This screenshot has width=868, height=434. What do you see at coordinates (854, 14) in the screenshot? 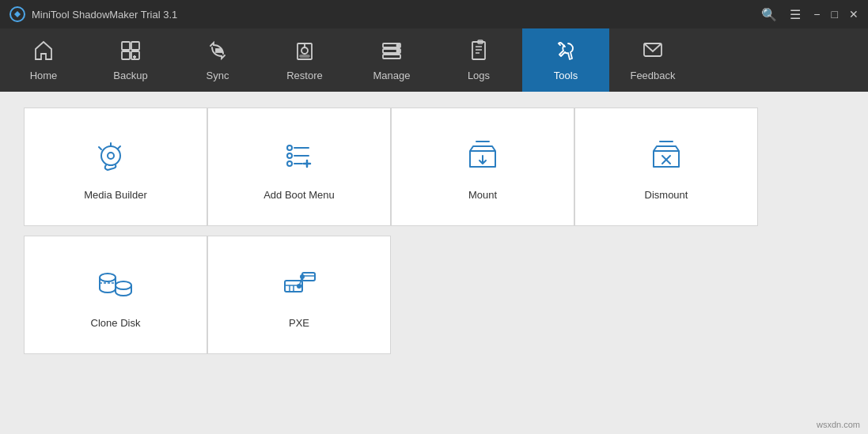
I see `close-button: ✕` at bounding box center [854, 14].